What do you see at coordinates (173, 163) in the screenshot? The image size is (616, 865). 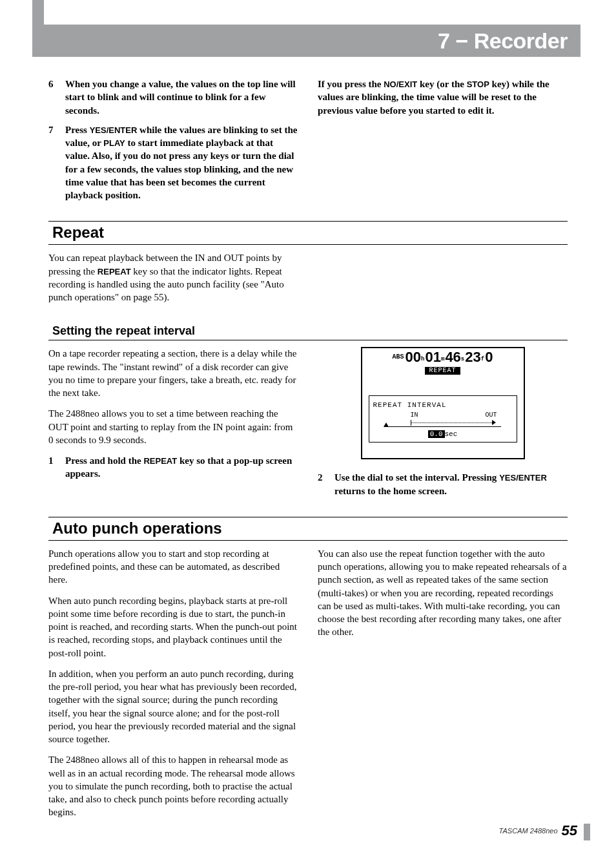 I see `step-7: 7 Press YES/ENTER while the values are b…` at bounding box center [173, 163].